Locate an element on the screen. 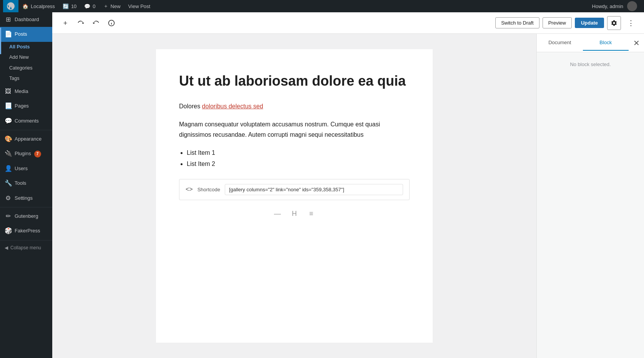 The height and width of the screenshot is (358, 644). sidebar-item-gutenberg: ✏ Gutenberg is located at coordinates (26, 216).